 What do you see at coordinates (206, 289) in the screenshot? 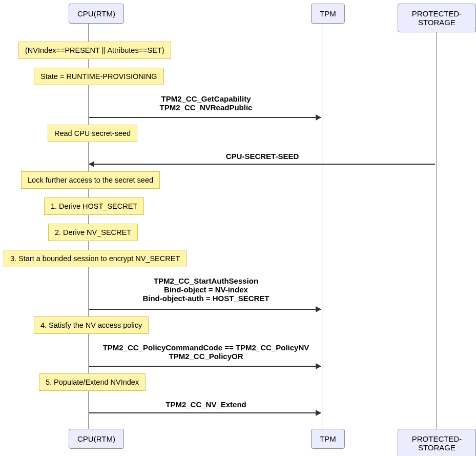
I see `msg-startauthsession: TPM2_CC_StartAuthSession Bind-object = N…` at bounding box center [206, 289].